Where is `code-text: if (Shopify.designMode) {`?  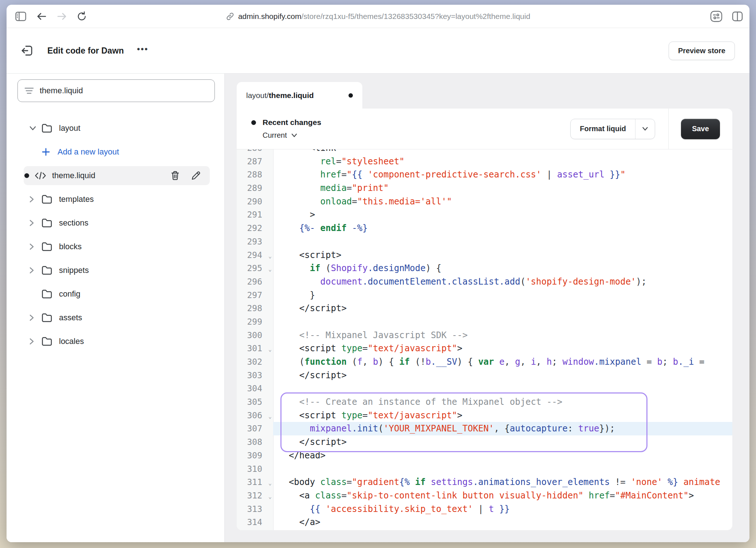
code-text: if (Shopify.designMode) { is located at coordinates (503, 268).